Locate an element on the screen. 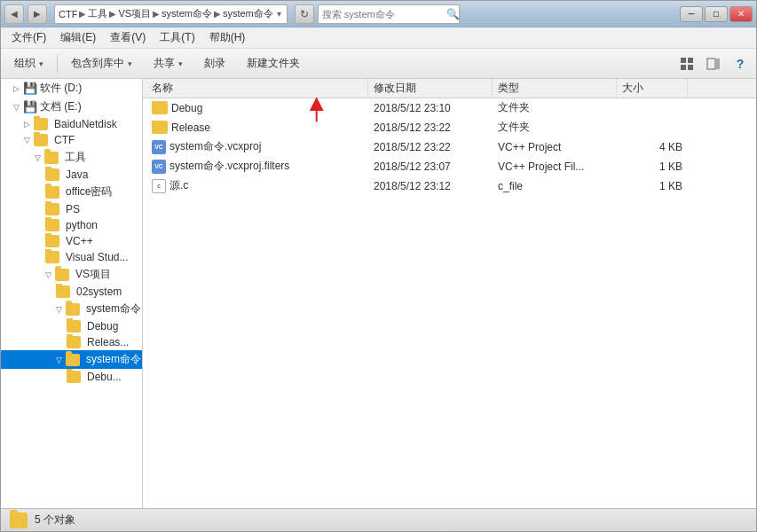  forward-button: ▶ is located at coordinates (37, 14).